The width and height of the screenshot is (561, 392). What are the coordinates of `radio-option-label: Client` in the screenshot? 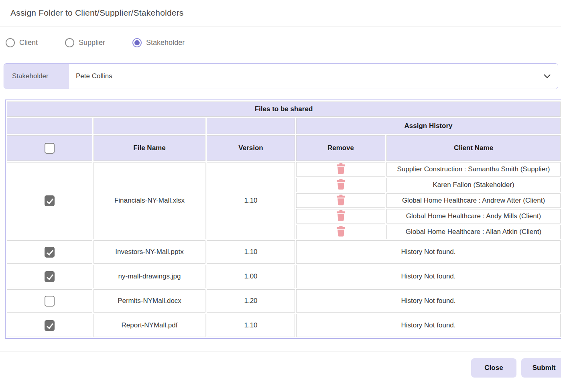 It's located at (28, 43).